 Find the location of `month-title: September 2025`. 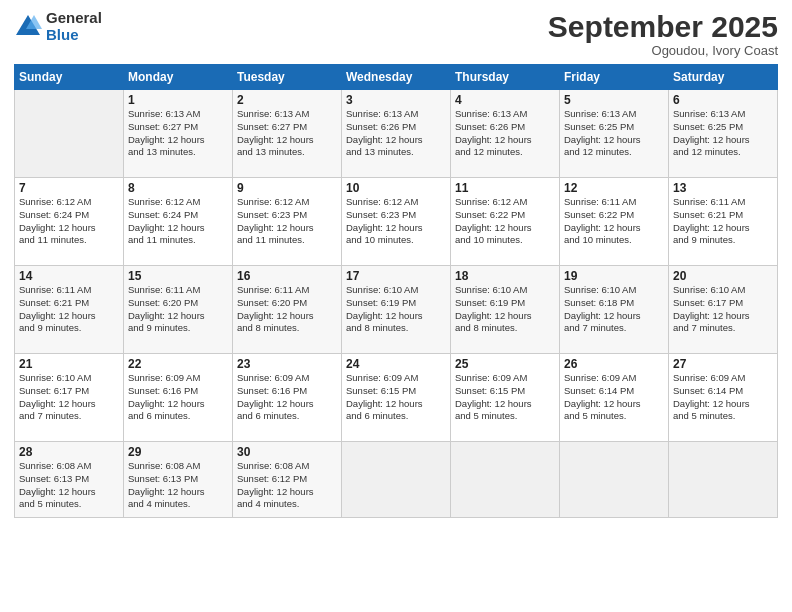

month-title: September 2025 is located at coordinates (663, 26).